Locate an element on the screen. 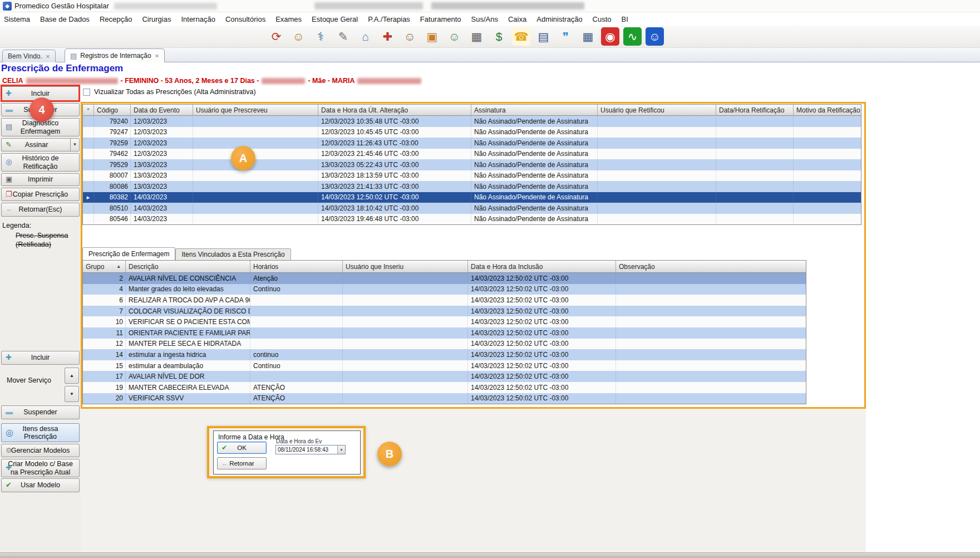 This screenshot has width=980, height=558. copiar-prescricao-button: ❐ Copiar Prescrição is located at coordinates (40, 194).